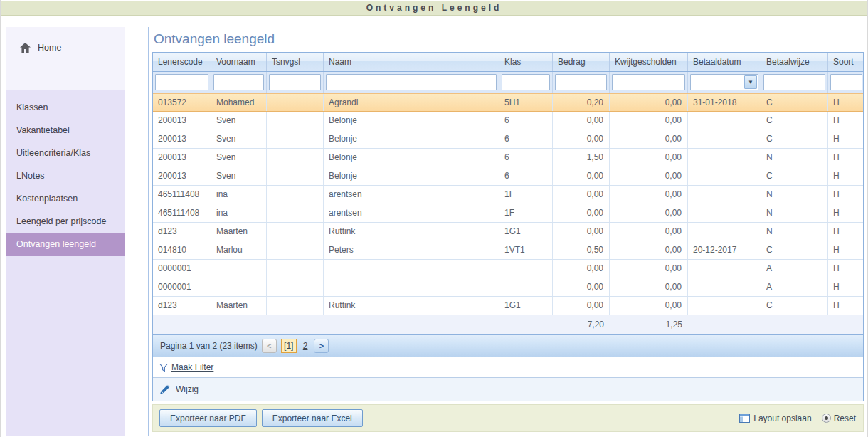 The width and height of the screenshot is (868, 437). What do you see at coordinates (269, 346) in the screenshot?
I see `pager-prev-button: <` at bounding box center [269, 346].